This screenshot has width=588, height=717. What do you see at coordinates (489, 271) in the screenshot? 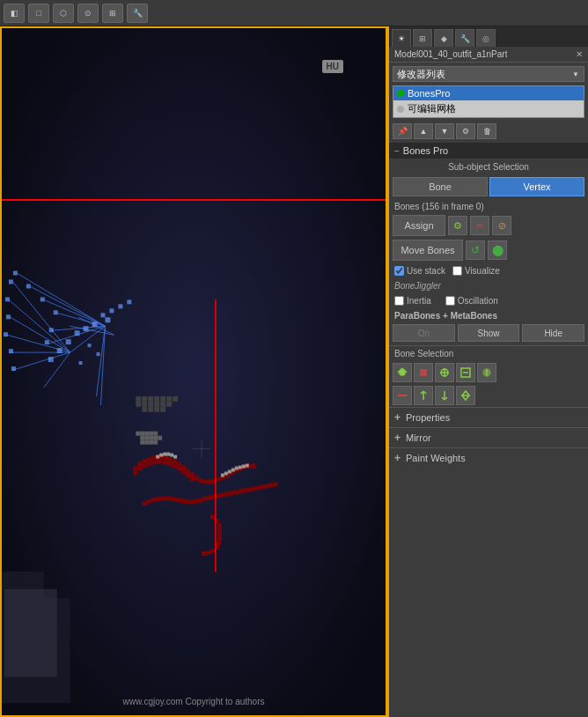
I see `use-stack-row: Use stack Visualize` at bounding box center [489, 271].